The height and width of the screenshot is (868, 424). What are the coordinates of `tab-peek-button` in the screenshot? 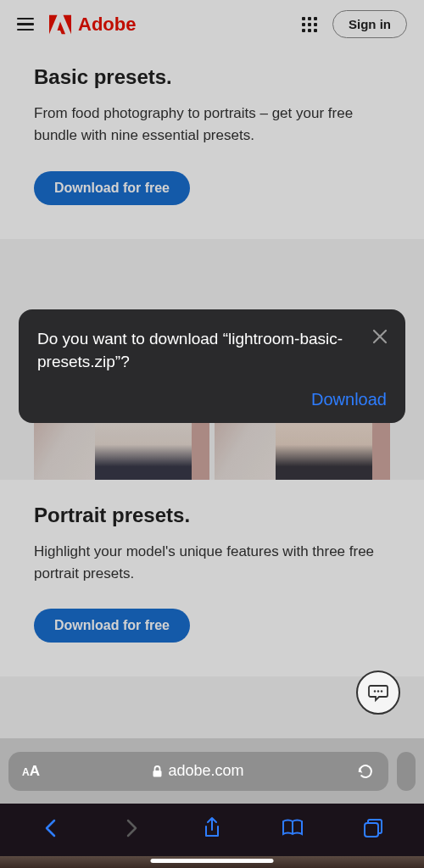 It's located at (406, 771).